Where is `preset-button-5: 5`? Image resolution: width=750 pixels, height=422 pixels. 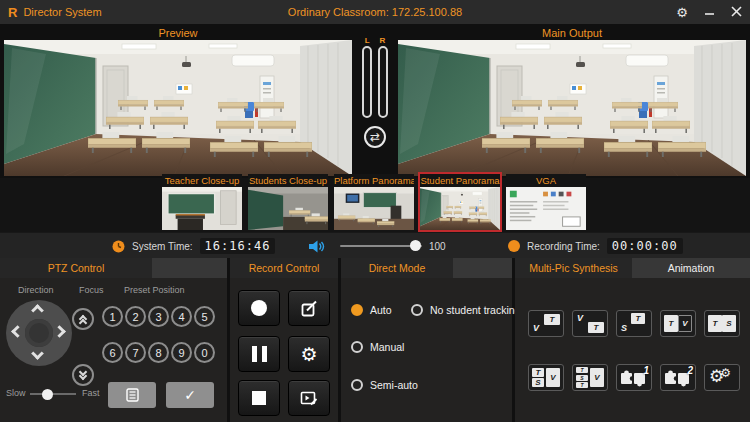 preset-button-5: 5 is located at coordinates (204, 316).